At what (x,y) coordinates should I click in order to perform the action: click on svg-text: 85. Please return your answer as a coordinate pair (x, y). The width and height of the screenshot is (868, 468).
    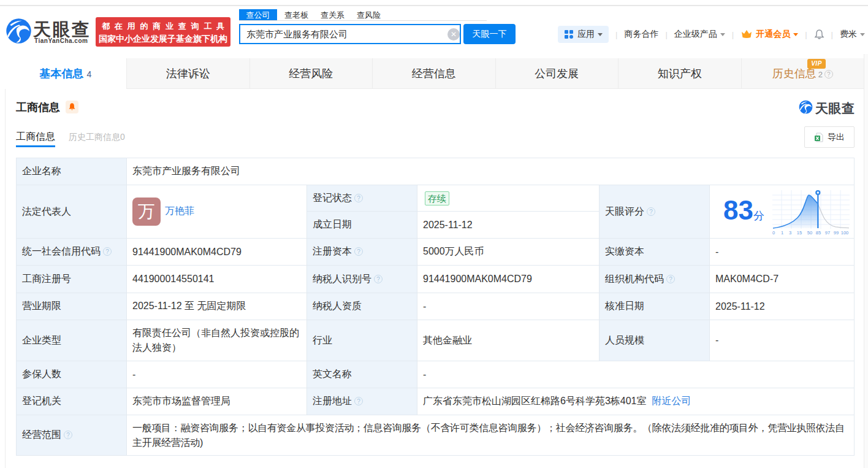
    Looking at the image, I should click on (818, 232).